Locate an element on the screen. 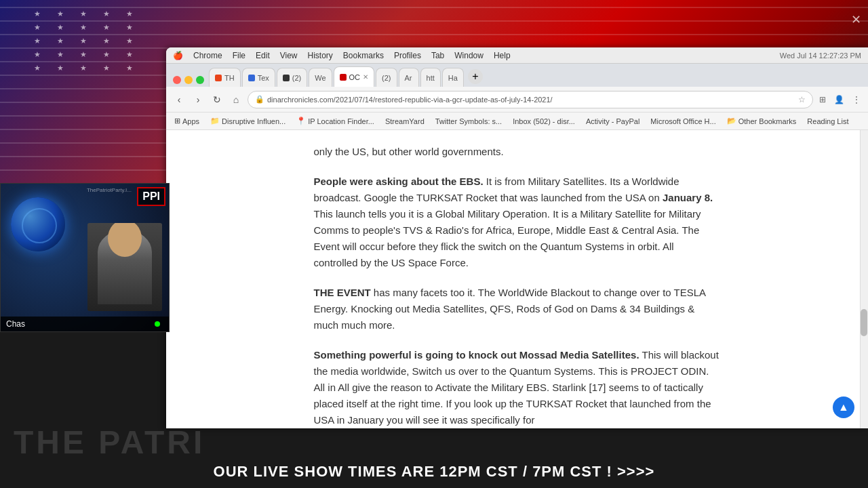 The height and width of the screenshot is (488, 868). tab-bar: TH Tex (2) We OC ✕ (2) Ar htt Ha + is located at coordinates (517, 75).